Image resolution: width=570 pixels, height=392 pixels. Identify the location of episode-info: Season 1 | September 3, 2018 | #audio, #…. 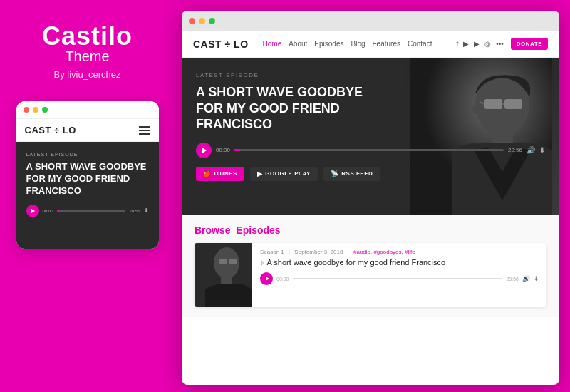
(403, 275).